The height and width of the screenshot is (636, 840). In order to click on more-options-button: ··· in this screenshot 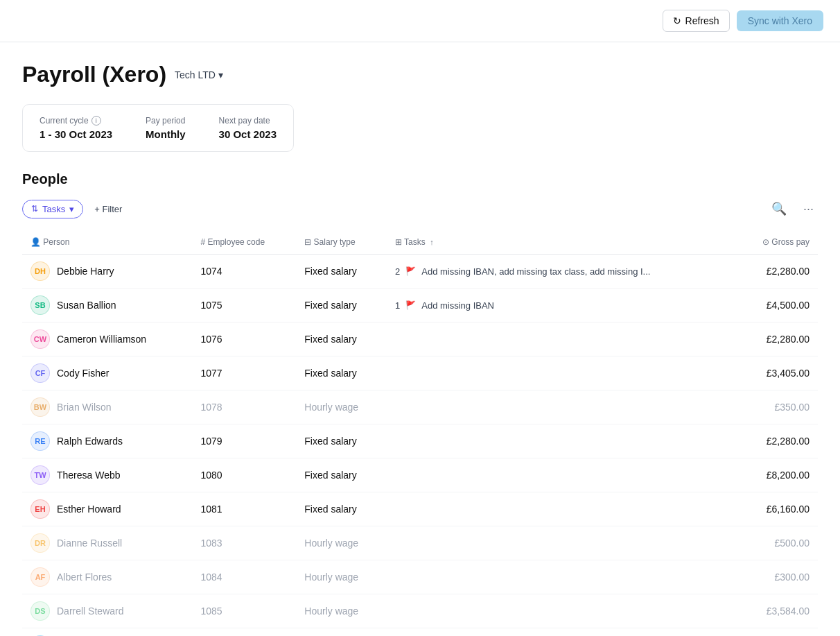, I will do `click(808, 209)`.